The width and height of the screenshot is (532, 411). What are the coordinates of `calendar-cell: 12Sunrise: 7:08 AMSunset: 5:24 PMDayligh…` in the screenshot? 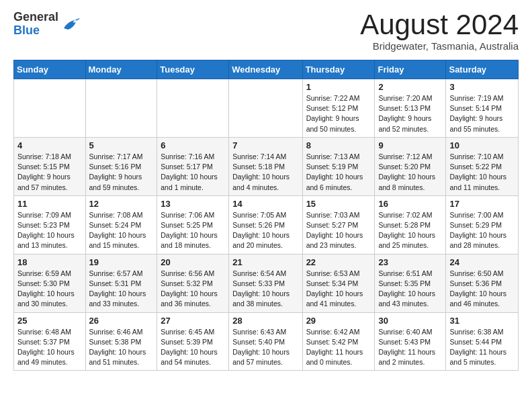 It's located at (121, 224).